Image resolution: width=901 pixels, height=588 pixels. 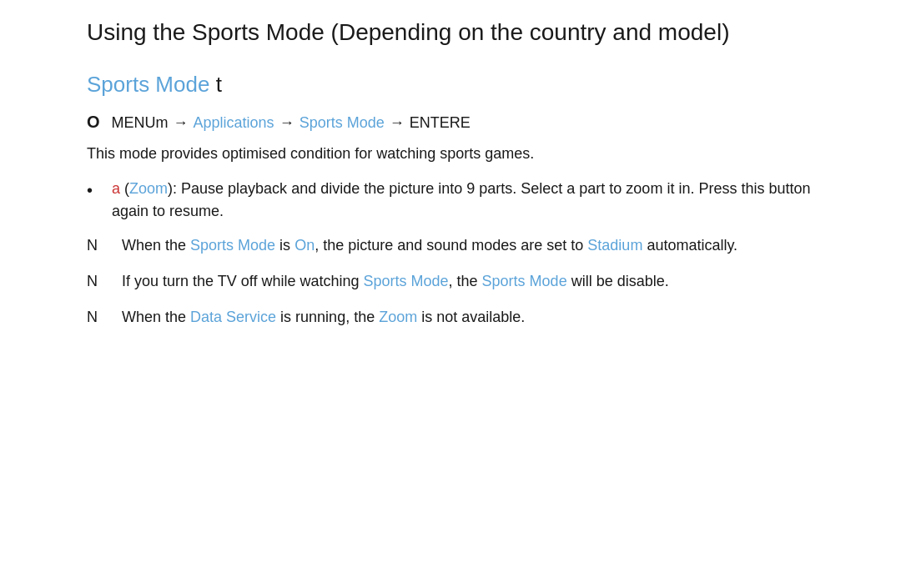 I want to click on note3-zoom: Zoom, so click(x=398, y=317).